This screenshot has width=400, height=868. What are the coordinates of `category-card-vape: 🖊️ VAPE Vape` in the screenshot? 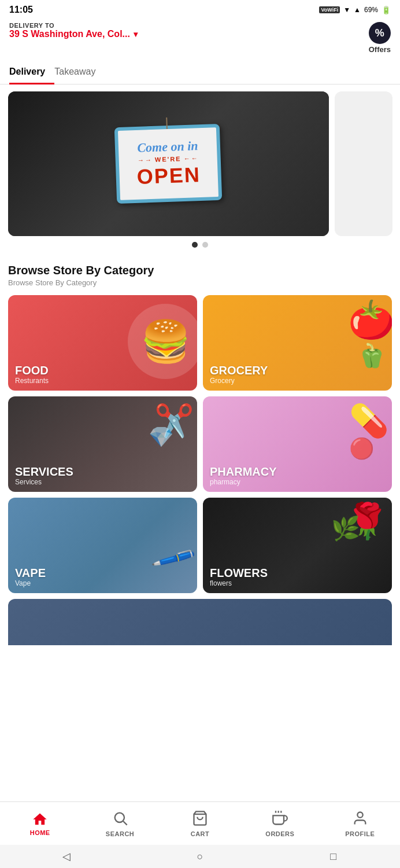 It's located at (103, 545).